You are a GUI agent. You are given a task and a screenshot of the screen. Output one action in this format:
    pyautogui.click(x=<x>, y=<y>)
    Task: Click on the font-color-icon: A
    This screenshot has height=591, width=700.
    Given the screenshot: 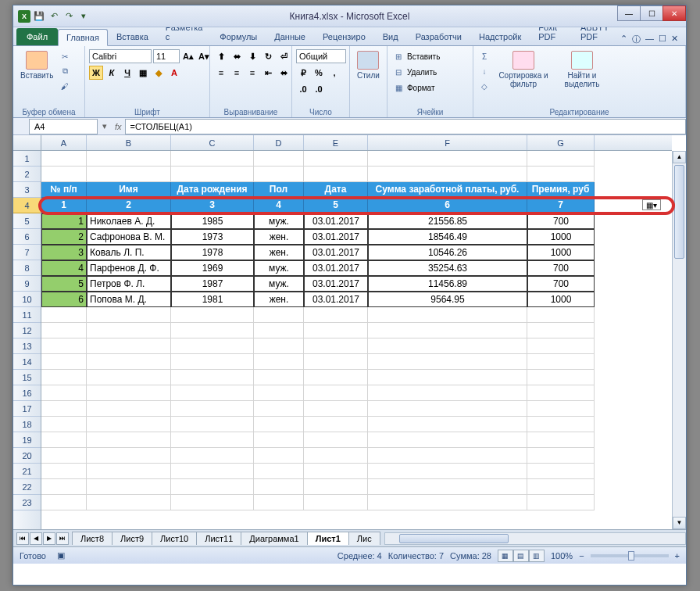 What is the action you would take?
    pyautogui.click(x=174, y=73)
    